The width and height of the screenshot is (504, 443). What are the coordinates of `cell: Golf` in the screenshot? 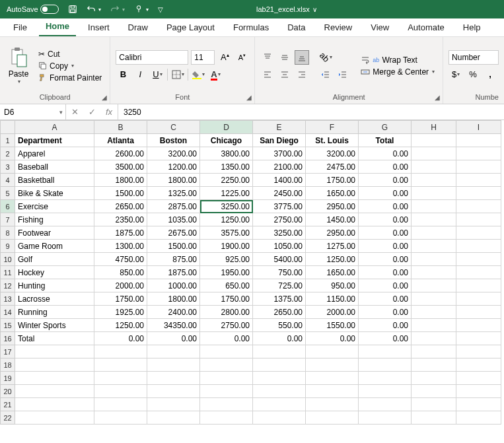 It's located at (55, 259).